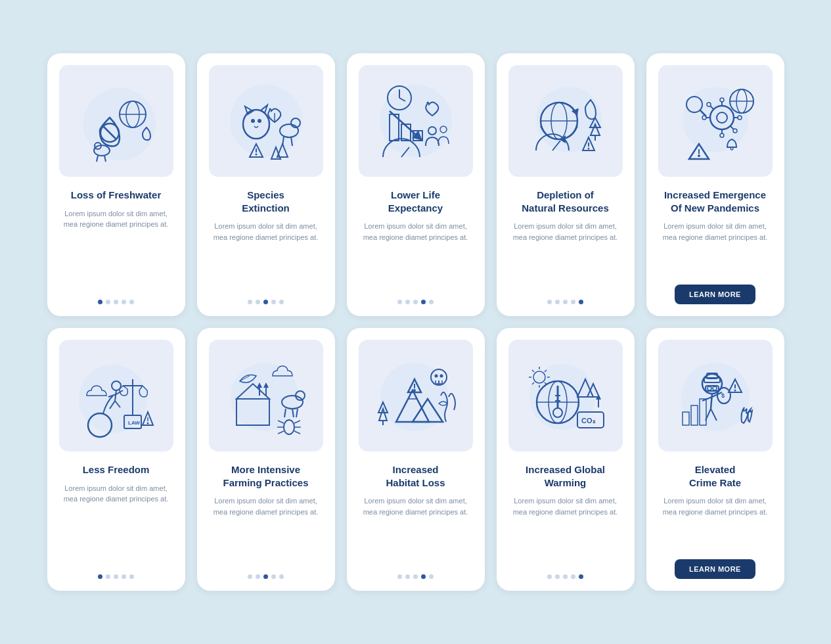 This screenshot has width=831, height=644. Describe the element at coordinates (566, 459) in the screenshot. I see `card-globalwarming: CO₂ Increased GlobalWarming Lorem ip` at that location.